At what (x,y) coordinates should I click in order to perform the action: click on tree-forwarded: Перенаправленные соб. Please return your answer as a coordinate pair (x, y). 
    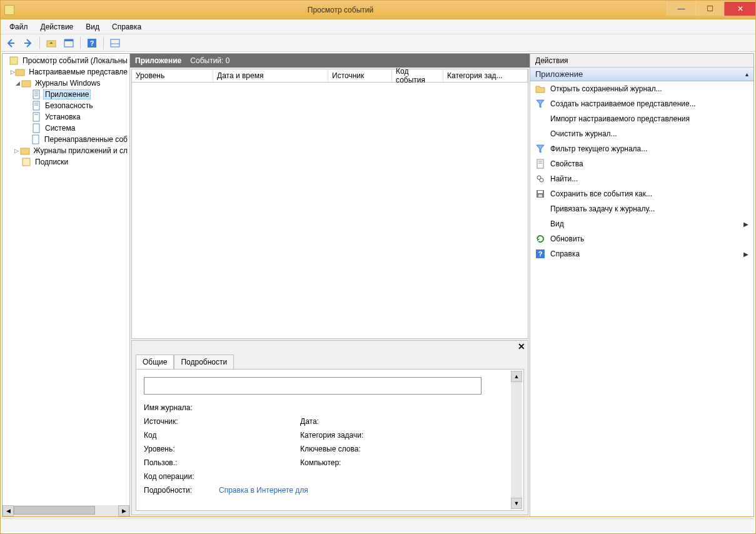
    Looking at the image, I should click on (66, 139).